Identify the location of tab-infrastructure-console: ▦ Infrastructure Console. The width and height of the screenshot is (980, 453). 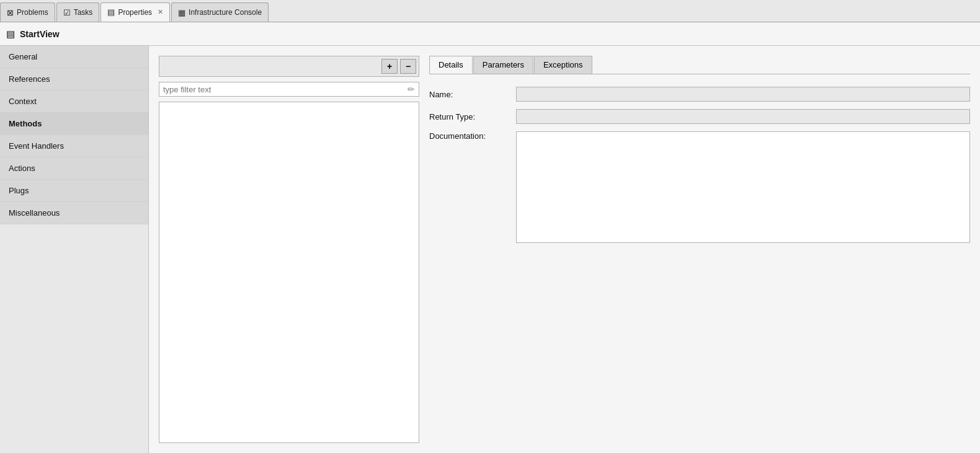
(220, 12).